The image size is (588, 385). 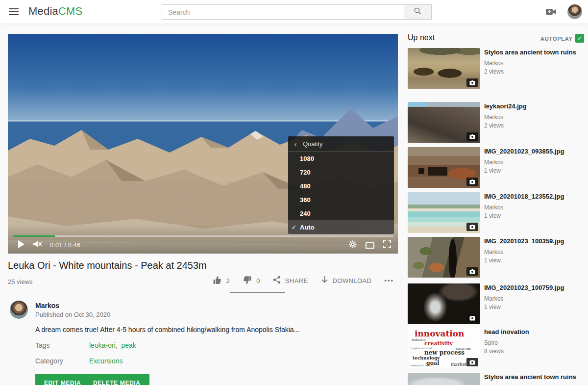 I want to click on author-name: Markos, so click(x=47, y=306).